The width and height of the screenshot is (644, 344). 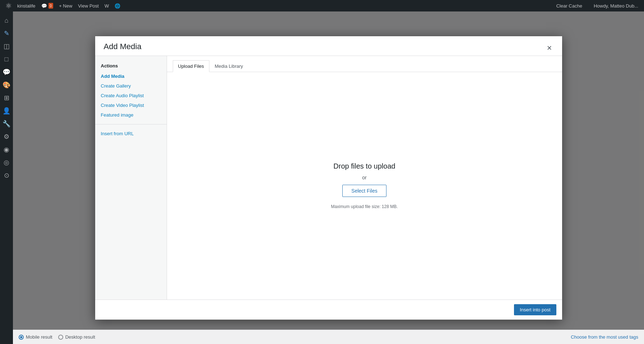 I want to click on clear-cache-button: Clear Cache, so click(x=569, y=6).